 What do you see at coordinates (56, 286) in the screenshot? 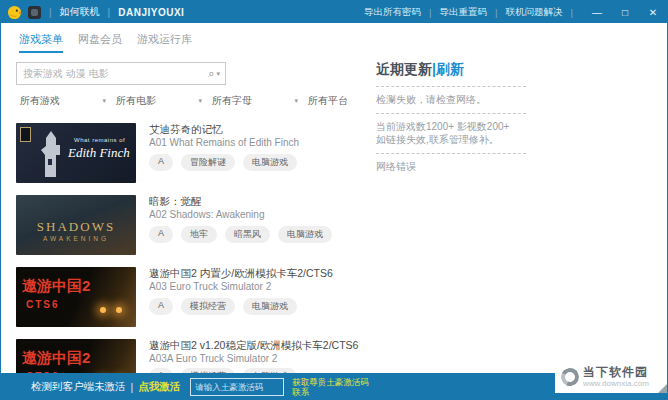
I see `cover-text-large: 遨游中国2` at bounding box center [56, 286].